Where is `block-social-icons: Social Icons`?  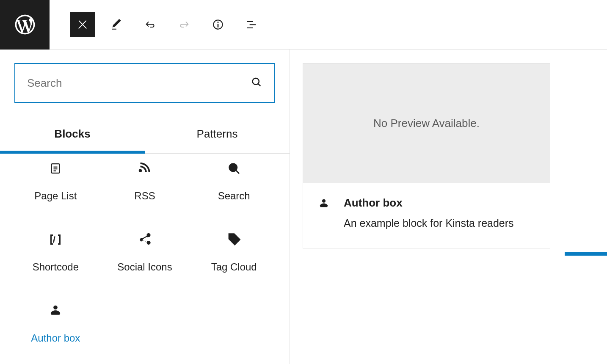 block-social-icons: Social Icons is located at coordinates (145, 252).